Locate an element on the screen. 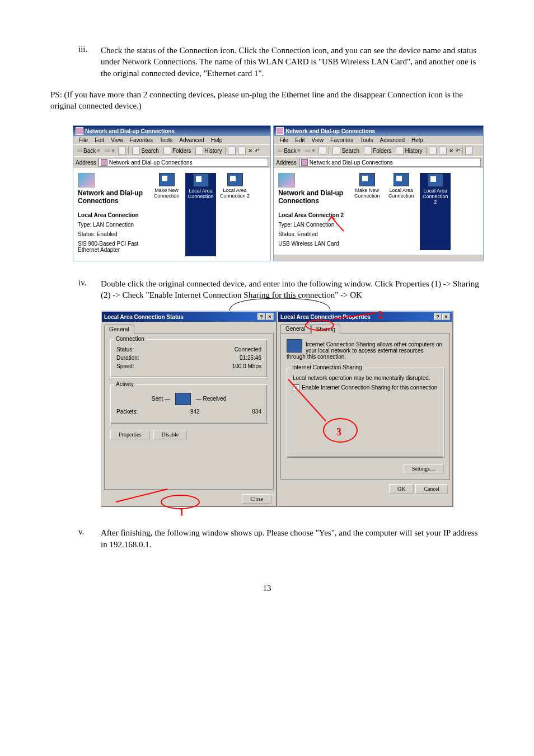  disable-button: Disable is located at coordinates (170, 434).